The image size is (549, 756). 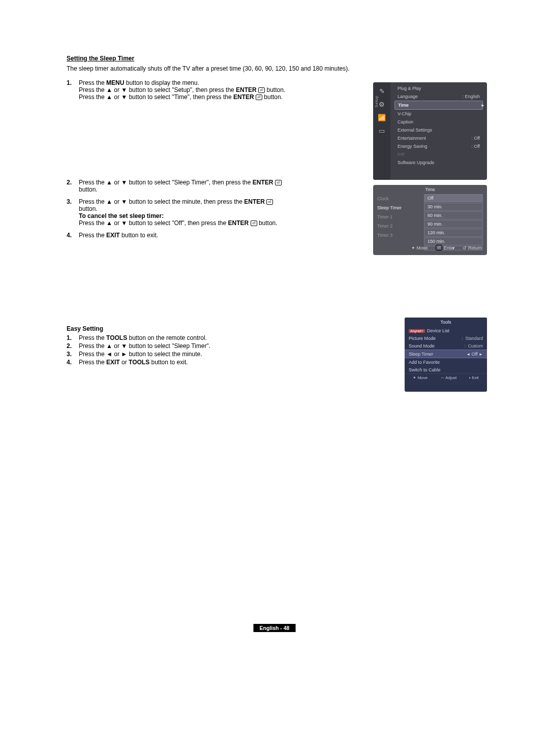 What do you see at coordinates (382, 131) in the screenshot?
I see `input-icon: ▭` at bounding box center [382, 131].